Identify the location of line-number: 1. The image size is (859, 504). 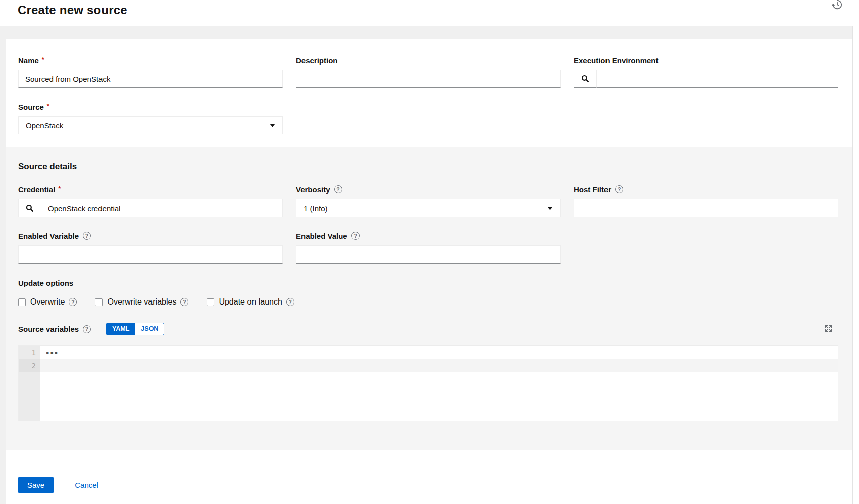
(29, 352).